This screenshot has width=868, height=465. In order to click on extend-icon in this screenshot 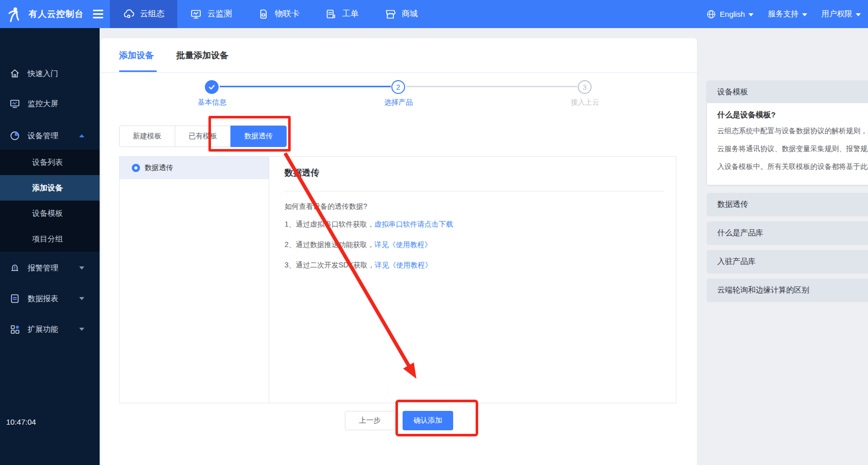, I will do `click(15, 329)`.